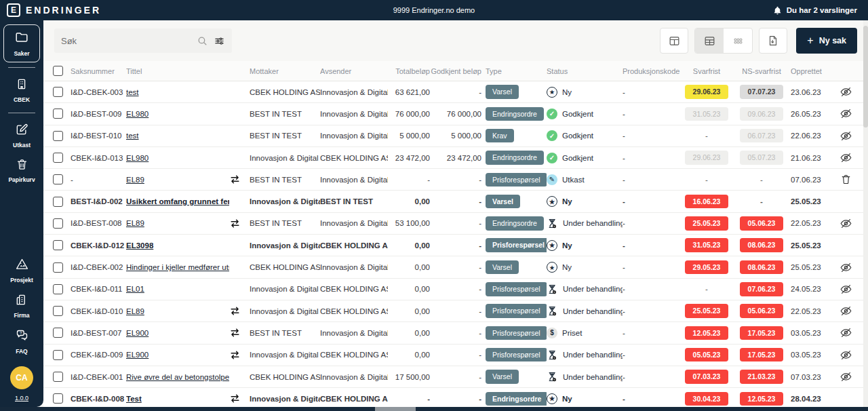 The image size is (868, 411). What do you see at coordinates (812, 114) in the screenshot?
I see `opprettet: 26.05.23` at bounding box center [812, 114].